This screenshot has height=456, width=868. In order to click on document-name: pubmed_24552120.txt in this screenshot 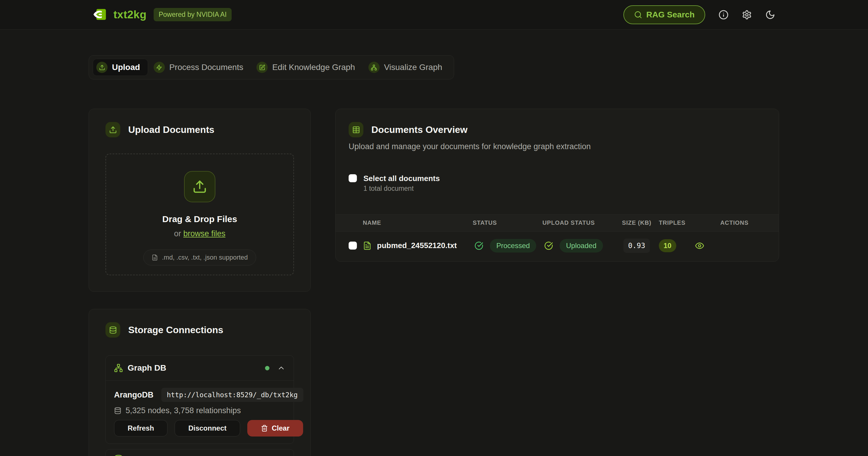, I will do `click(417, 246)`.